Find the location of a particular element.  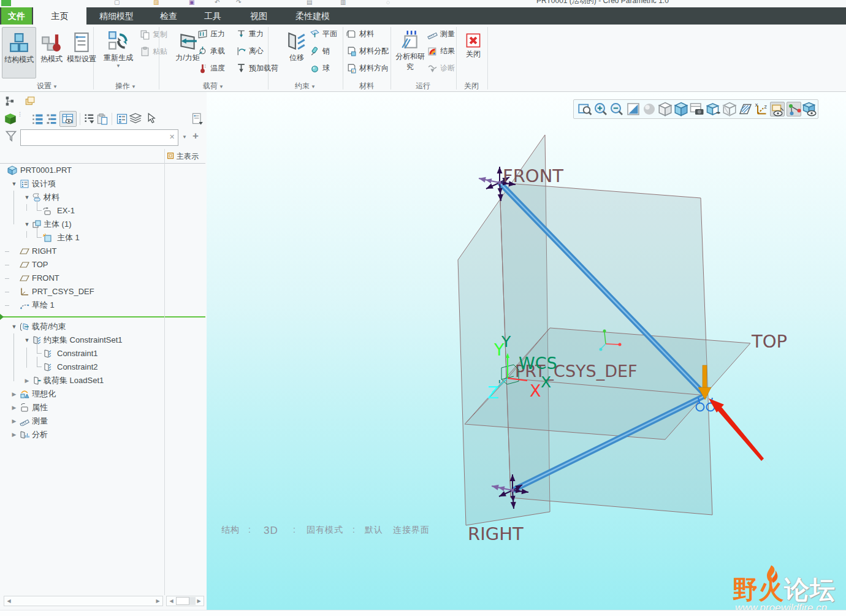

tree-options-icon is located at coordinates (197, 119).